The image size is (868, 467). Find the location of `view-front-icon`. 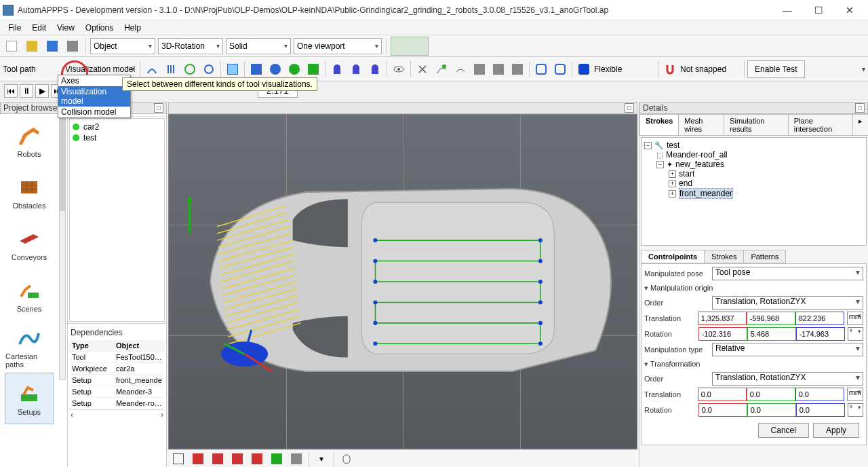

view-front-icon is located at coordinates (198, 459).